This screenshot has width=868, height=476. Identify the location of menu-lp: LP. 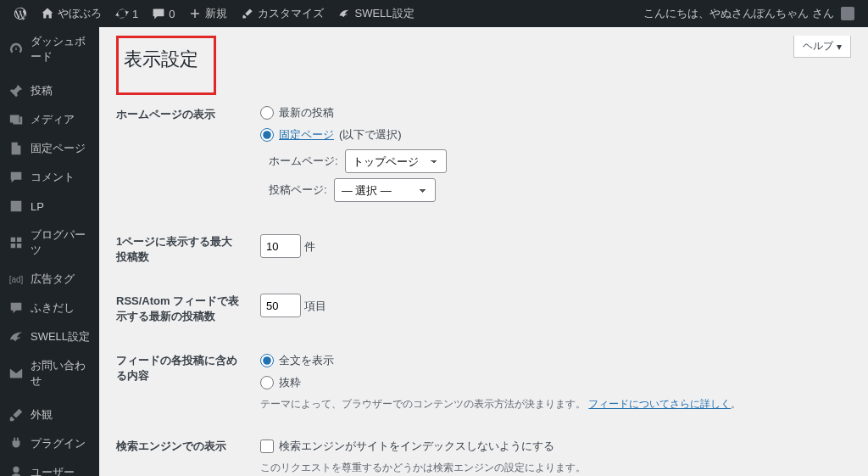
(49, 206).